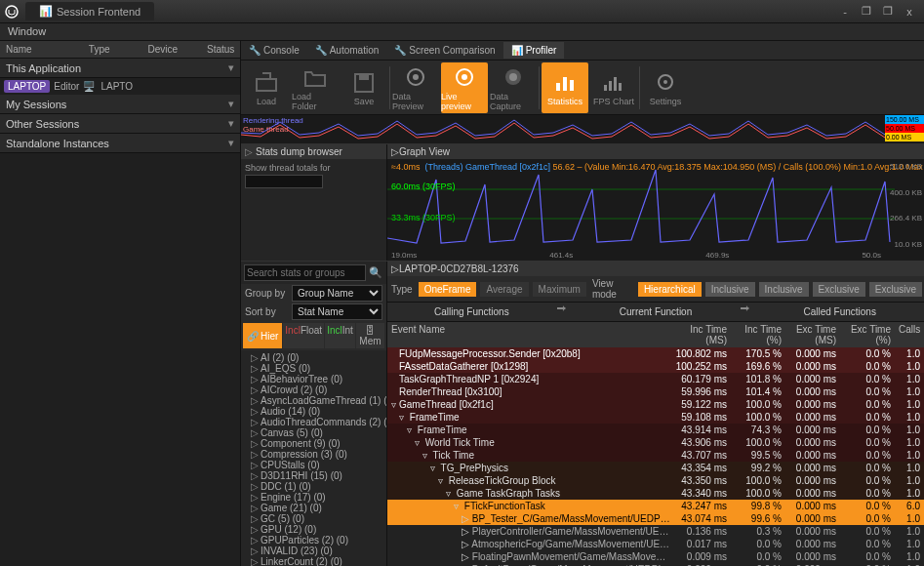  What do you see at coordinates (314, 529) in the screenshot?
I see `tree-item: ▷GPU (12) (0)` at bounding box center [314, 529].